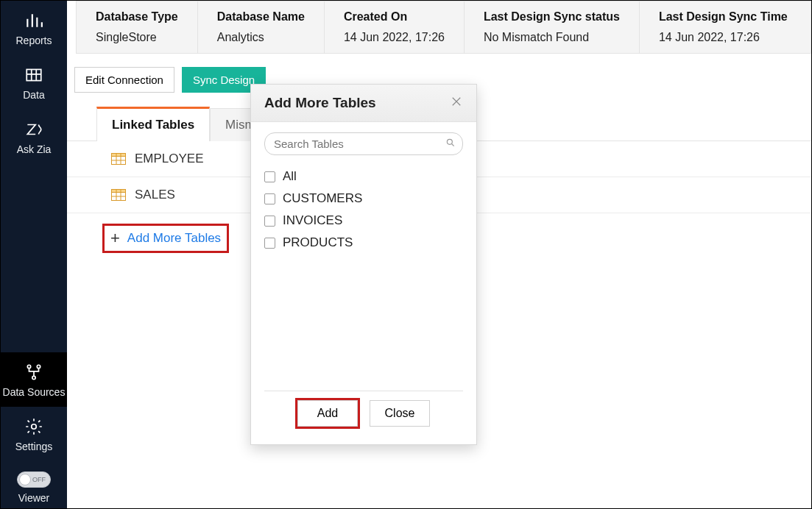 The image size is (812, 509). What do you see at coordinates (34, 498) in the screenshot?
I see `sidebar-item-label: Viewer` at bounding box center [34, 498].